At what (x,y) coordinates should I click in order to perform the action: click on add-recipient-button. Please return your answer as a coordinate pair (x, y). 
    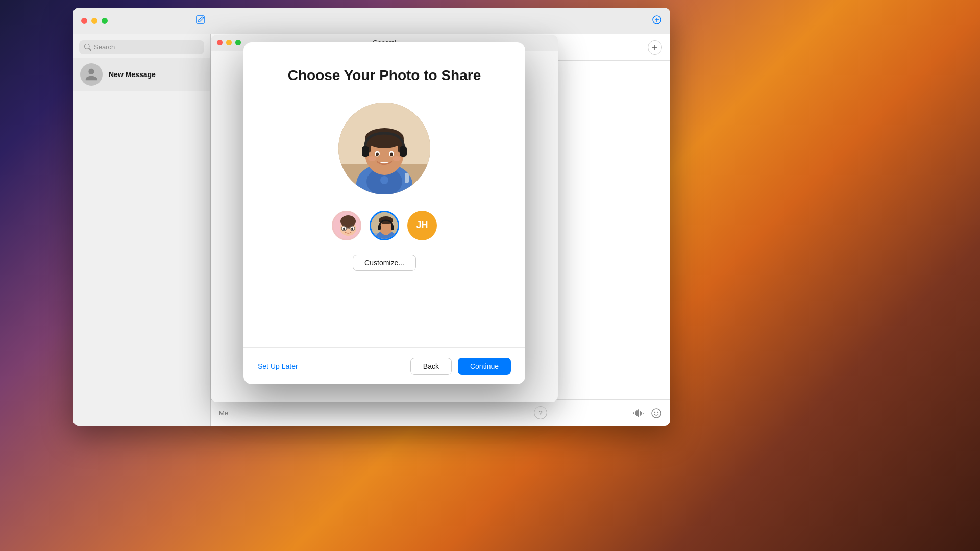
    Looking at the image, I should click on (655, 47).